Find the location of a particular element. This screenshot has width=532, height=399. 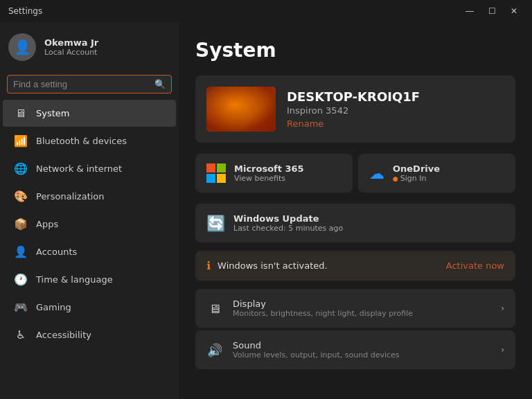

apps-icon: 📦 is located at coordinates (21, 224).